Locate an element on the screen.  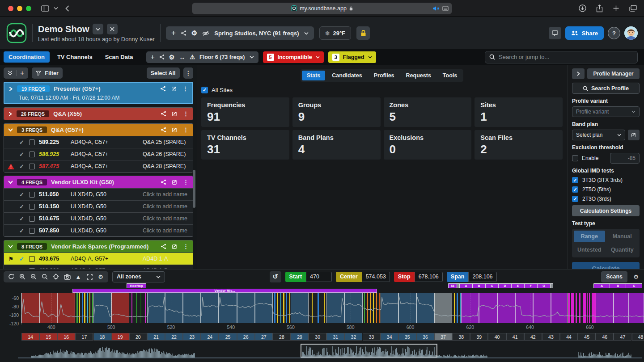
zoom-out-icon is located at coordinates (34, 277).